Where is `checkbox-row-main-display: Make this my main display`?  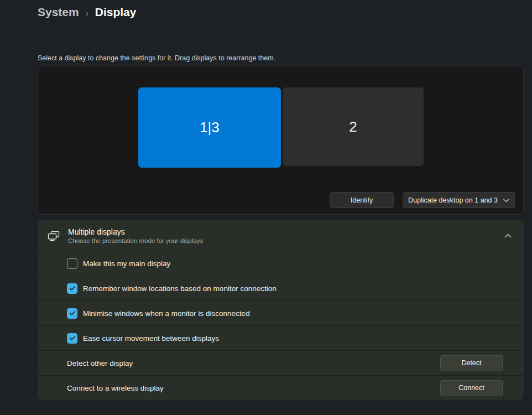 checkbox-row-main-display: Make this my main display is located at coordinates (281, 263).